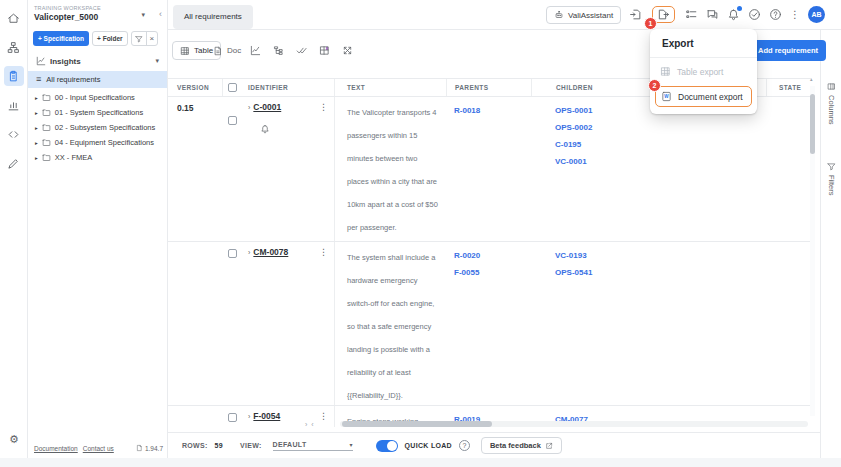 This screenshot has height=467, width=841. Describe the element at coordinates (789, 88) in the screenshot. I see `column-header-state: STATE` at that location.